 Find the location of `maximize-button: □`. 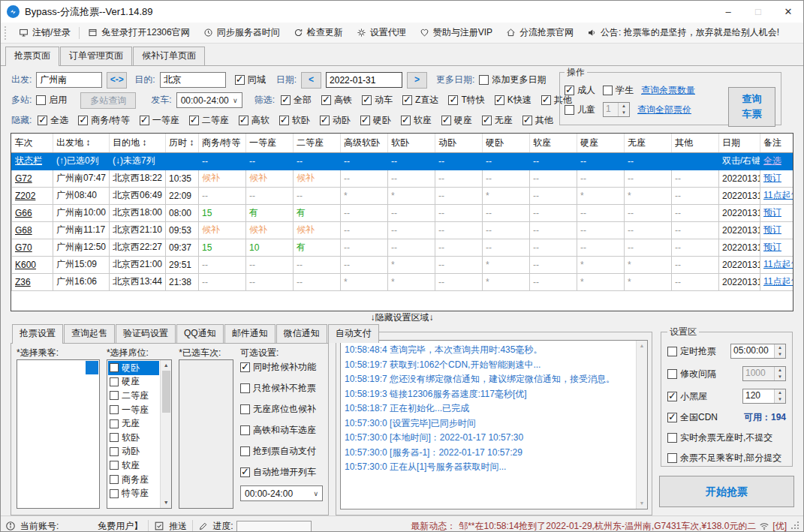

maximize-button: □ is located at coordinates (758, 12).